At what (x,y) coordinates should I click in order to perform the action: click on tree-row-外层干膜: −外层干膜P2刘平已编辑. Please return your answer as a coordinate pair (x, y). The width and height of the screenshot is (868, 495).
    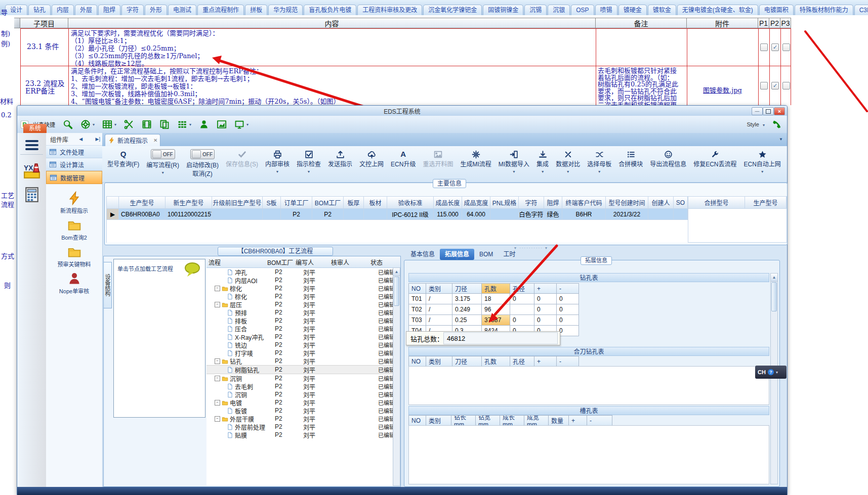
    Looking at the image, I should click on (304, 419).